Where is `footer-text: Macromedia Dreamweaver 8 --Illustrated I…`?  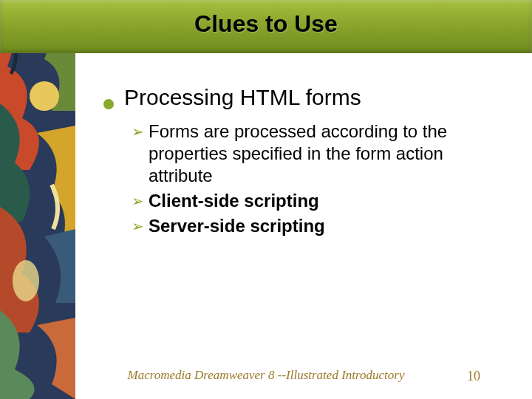
footer-text: Macromedia Dreamweaver 8 --Illustrated I… is located at coordinates (266, 375).